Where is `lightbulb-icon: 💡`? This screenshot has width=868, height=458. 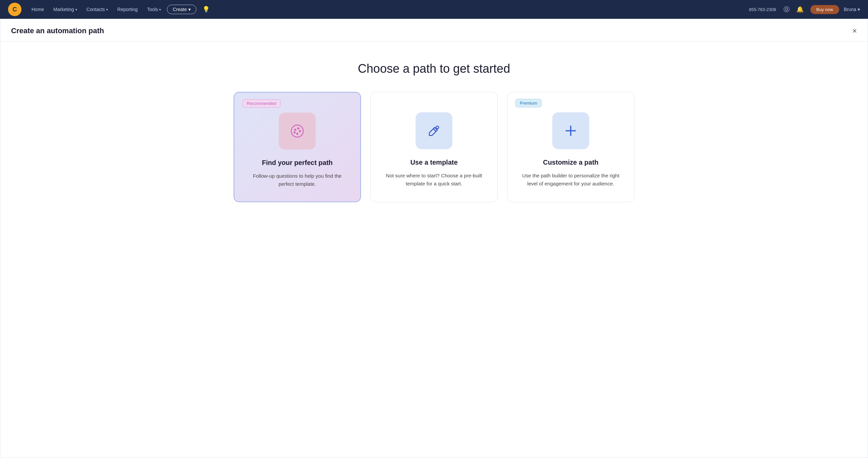
lightbulb-icon: 💡 is located at coordinates (206, 9).